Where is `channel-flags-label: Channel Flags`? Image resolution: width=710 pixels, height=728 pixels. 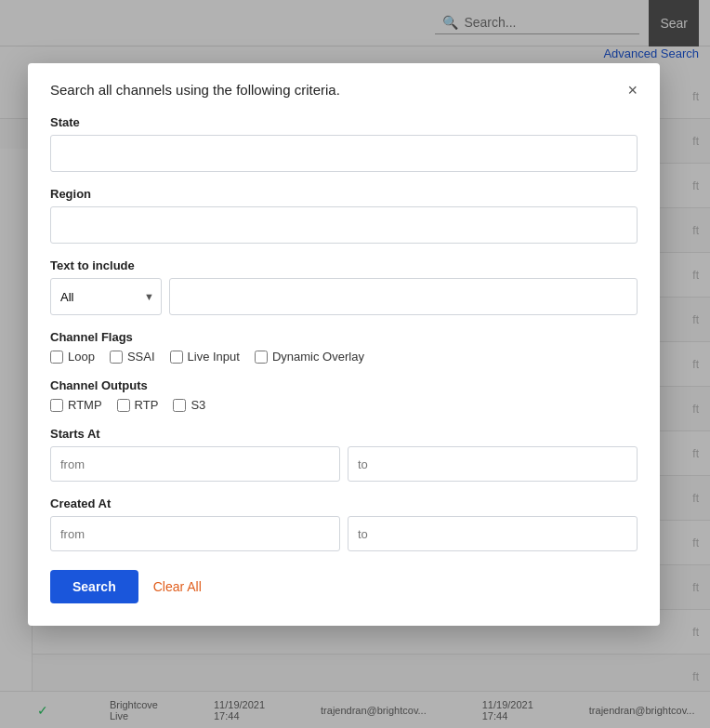 channel-flags-label: Channel Flags is located at coordinates (344, 337).